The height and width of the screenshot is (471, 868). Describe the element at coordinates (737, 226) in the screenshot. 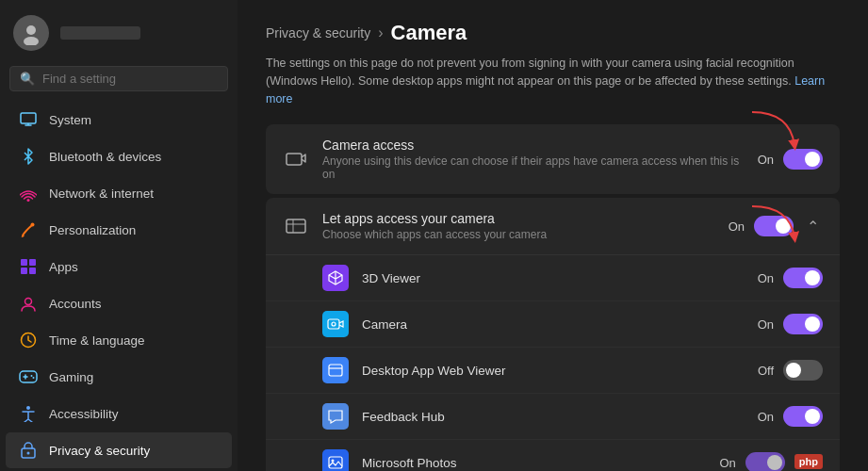

I see `let-apps-state: On` at that location.